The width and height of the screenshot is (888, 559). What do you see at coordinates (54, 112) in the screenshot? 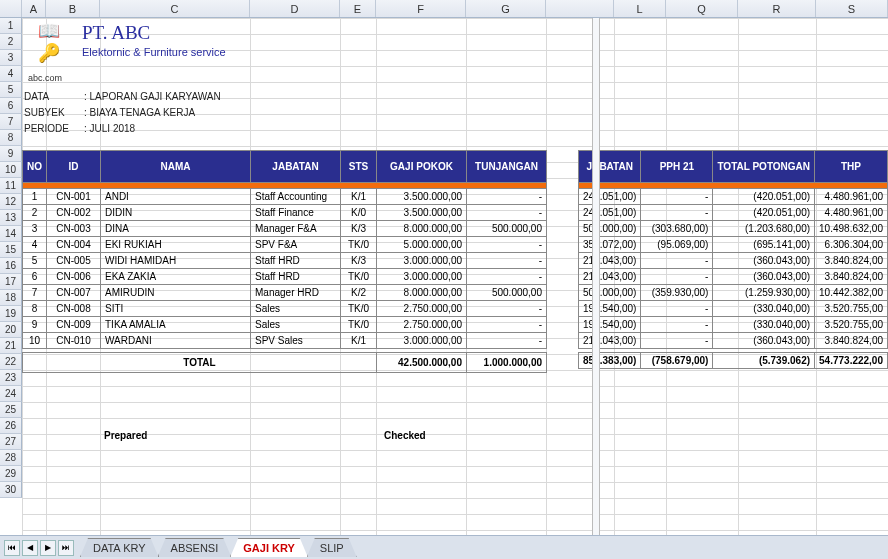
I see `meta-subyek-label: SUBYEK` at bounding box center [54, 112].